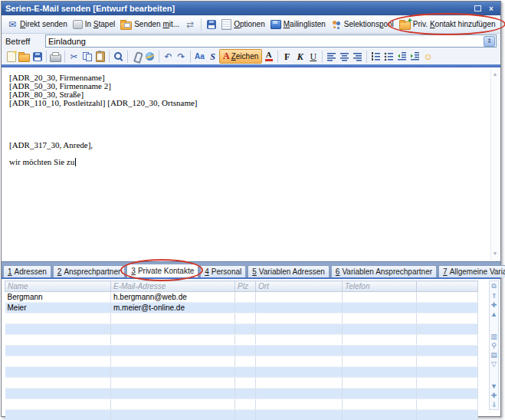 The width and height of the screenshot is (505, 420). What do you see at coordinates (415, 57) in the screenshot?
I see `indent-button` at bounding box center [415, 57].